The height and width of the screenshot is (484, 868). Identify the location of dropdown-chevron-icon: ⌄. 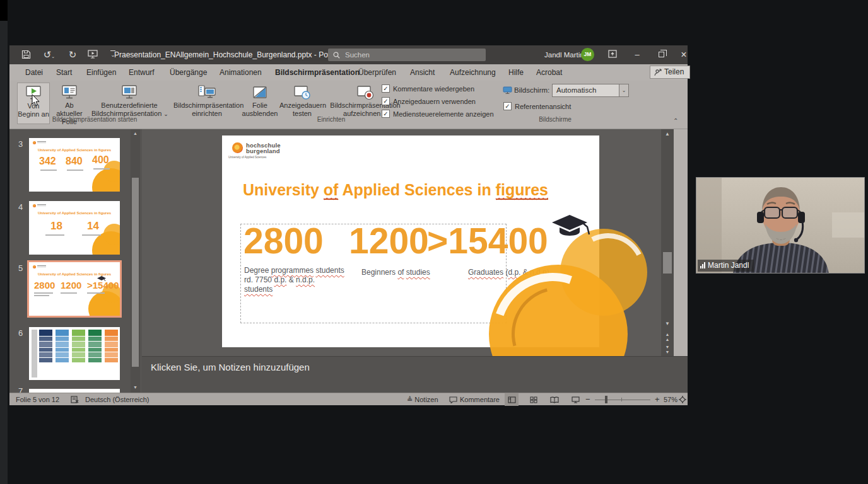
(166, 114).